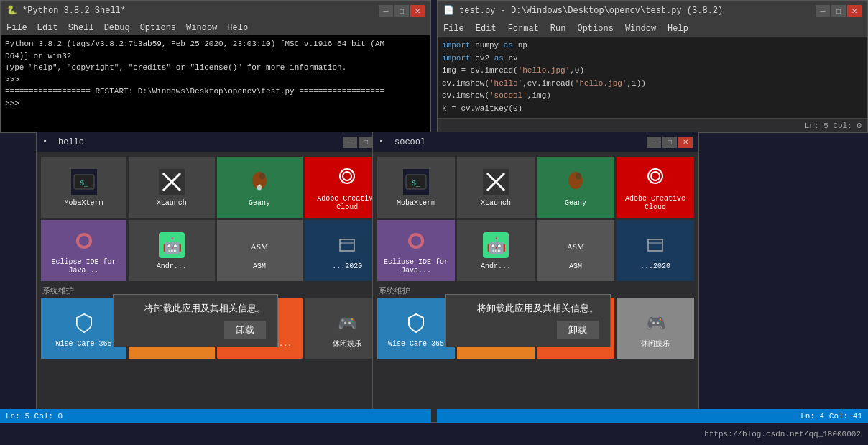  Describe the element at coordinates (350, 142) in the screenshot. I see `hello-minimize: ─` at that location.